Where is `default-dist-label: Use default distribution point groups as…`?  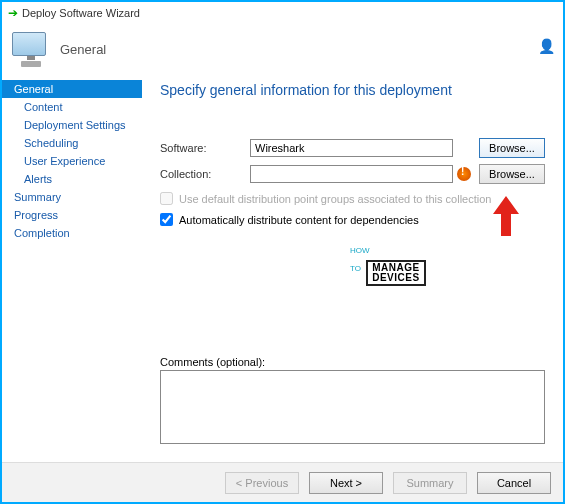 default-dist-label: Use default distribution point groups as… is located at coordinates (335, 199).